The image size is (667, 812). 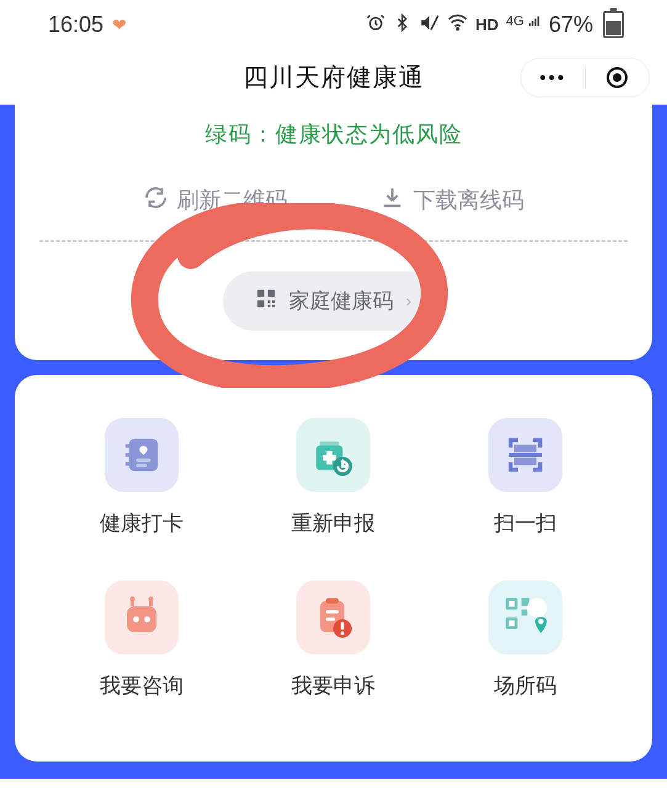 I want to click on grid-label: 扫一扫, so click(x=525, y=523).